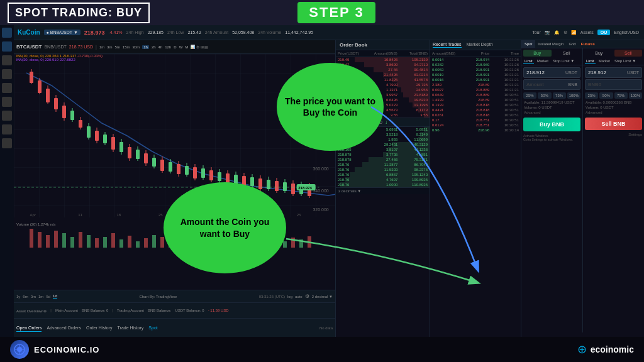 Image resolution: width=644 pixels, height=362 pixels. Describe the element at coordinates (551, 44) in the screenshot. I see `tab-isolated-margin: Isolated Margin` at that location.